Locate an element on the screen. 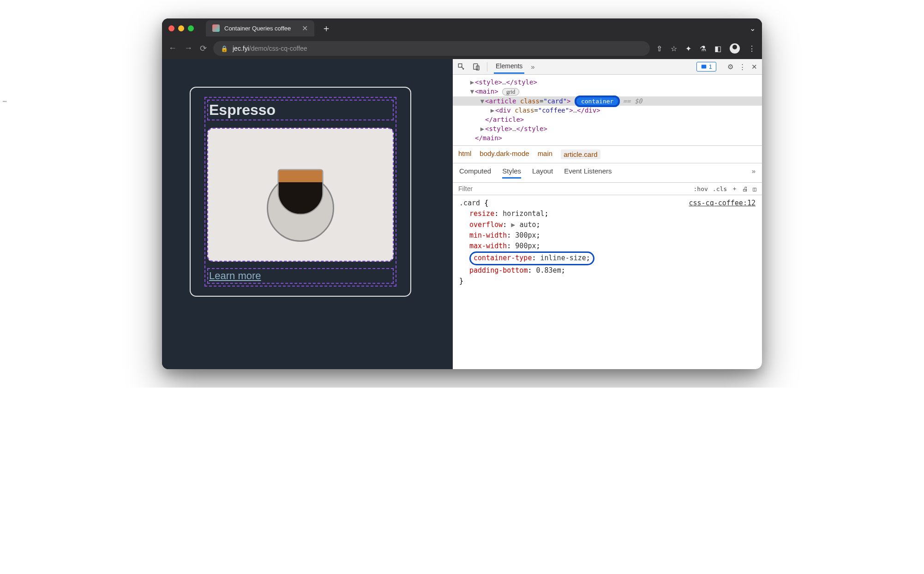 The width and height of the screenshot is (924, 574). css-declaration: max-width: 900px; is located at coordinates (612, 246).